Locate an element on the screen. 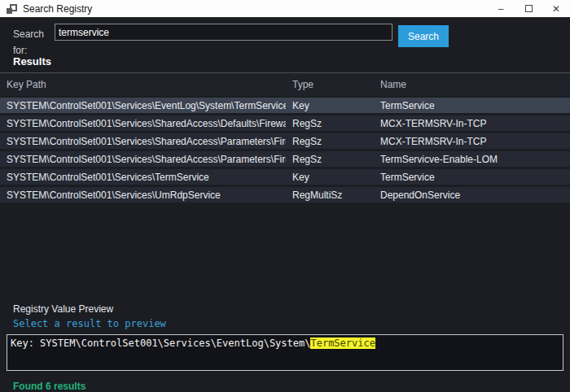  preview-hint: Select a result to preview is located at coordinates (285, 325).